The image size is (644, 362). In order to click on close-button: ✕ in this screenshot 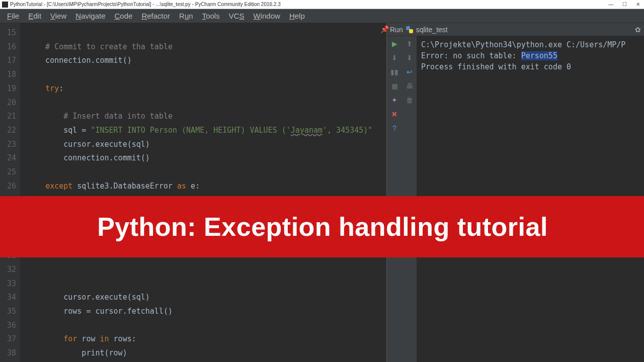, I will do `click(638, 4)`.